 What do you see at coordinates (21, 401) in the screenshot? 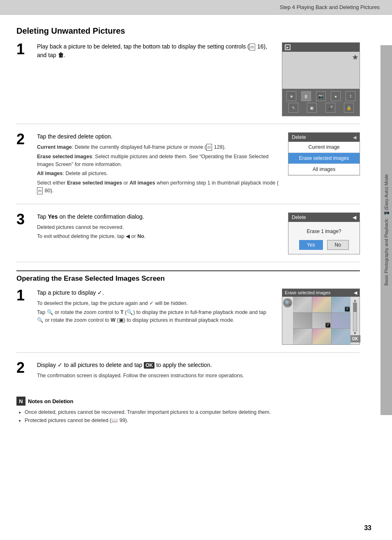
I see `notes-icon: N` at bounding box center [21, 401].